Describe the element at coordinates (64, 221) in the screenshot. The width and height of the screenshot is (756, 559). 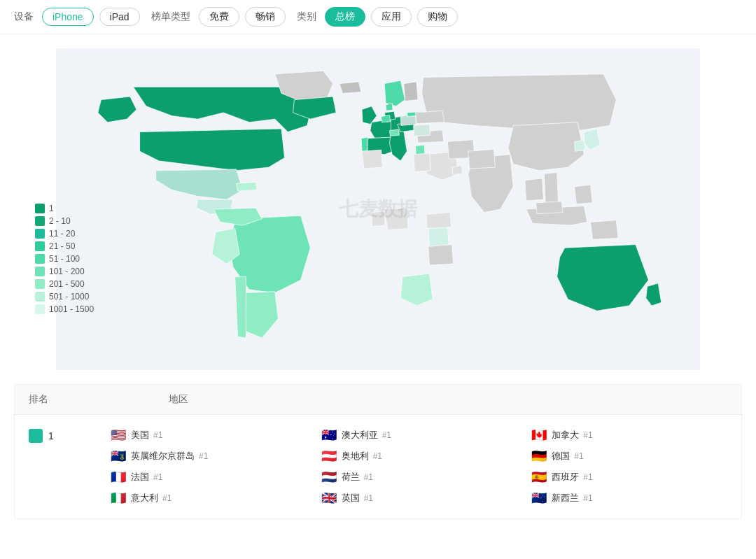
I see `legend-item: 2 - 10` at that location.